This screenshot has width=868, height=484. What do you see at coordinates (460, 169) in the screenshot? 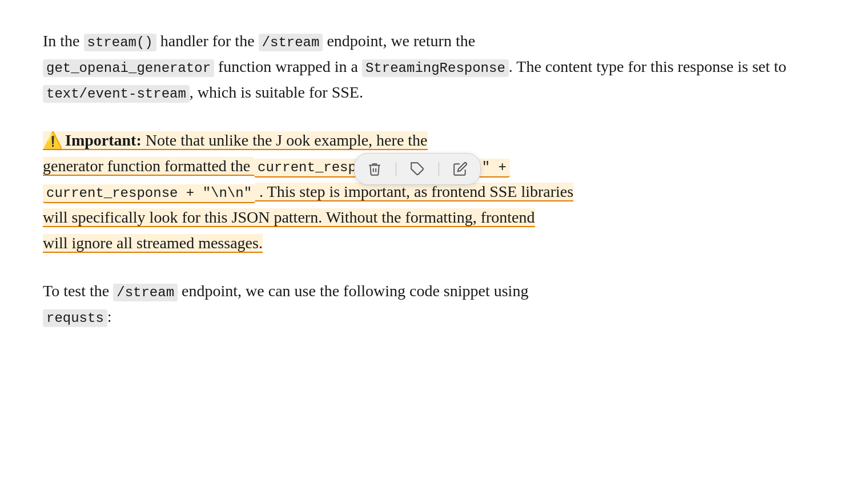
I see `edit-icon` at bounding box center [460, 169].